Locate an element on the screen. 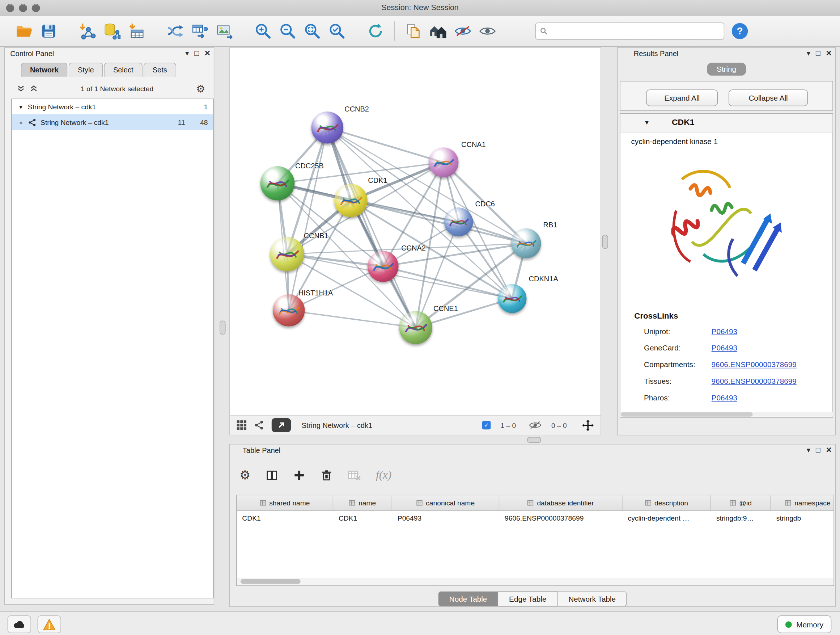 Image resolution: width=840 pixels, height=635 pixels. protein-ribbon-thumb is located at coordinates (383, 266).